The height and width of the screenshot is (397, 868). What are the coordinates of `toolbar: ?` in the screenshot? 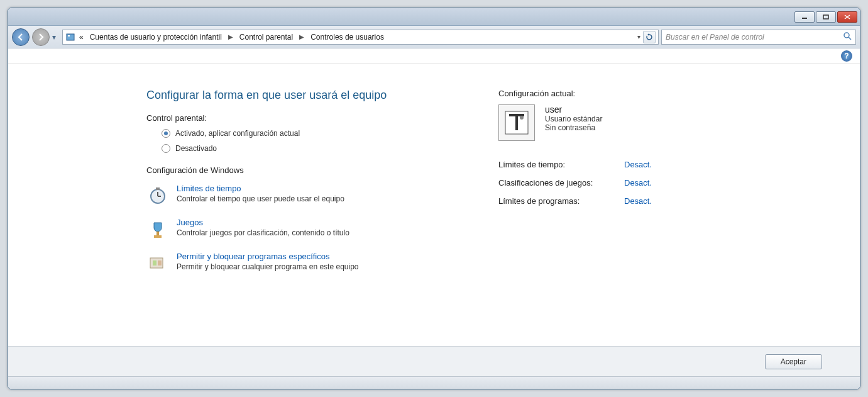 It's located at (434, 56).